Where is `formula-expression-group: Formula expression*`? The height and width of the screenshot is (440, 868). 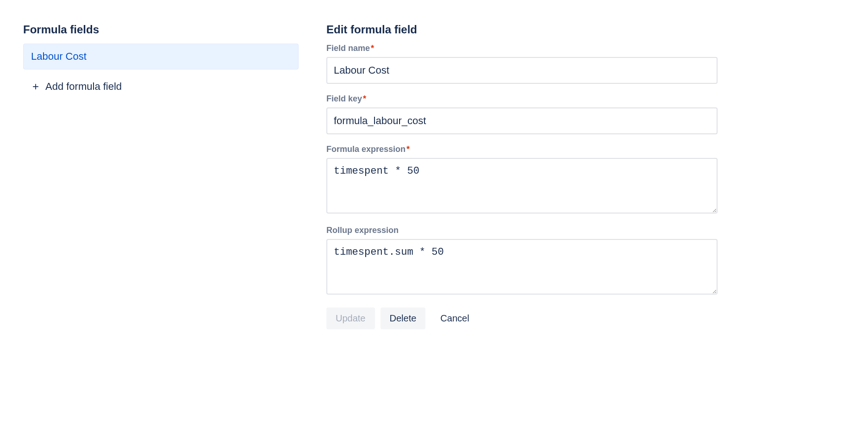 formula-expression-group: Formula expression* is located at coordinates (522, 180).